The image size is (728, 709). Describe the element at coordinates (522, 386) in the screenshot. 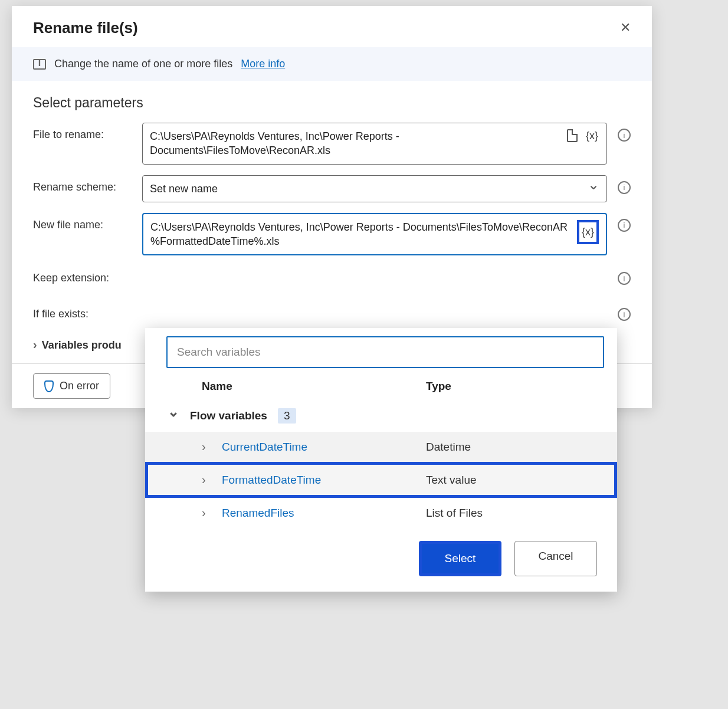

I see `header-type: Type` at that location.